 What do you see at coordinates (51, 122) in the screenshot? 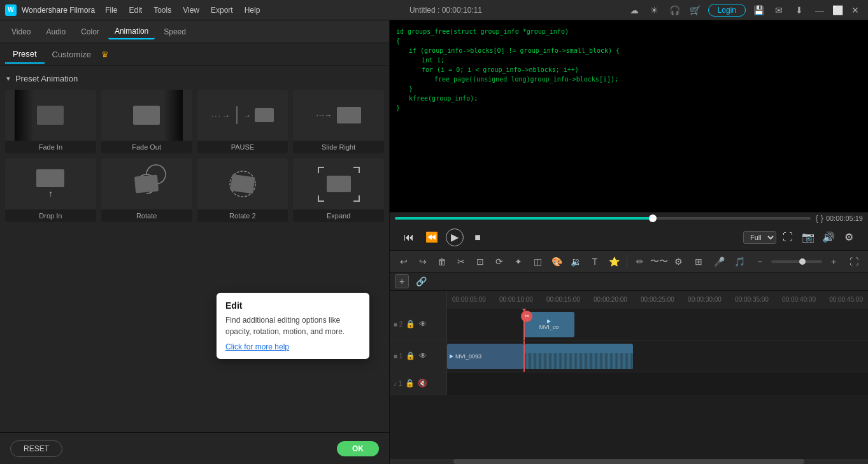
I see `preset-item-fade-in: Fade In` at bounding box center [51, 122].